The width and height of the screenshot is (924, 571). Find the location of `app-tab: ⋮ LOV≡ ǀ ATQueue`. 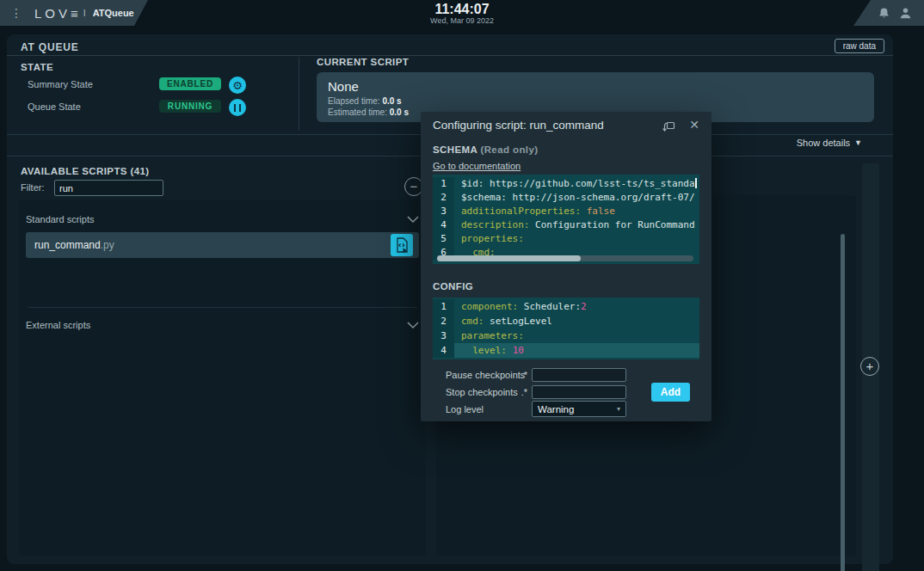

app-tab: ⋮ LOV≡ ǀ ATQueue is located at coordinates (74, 13).